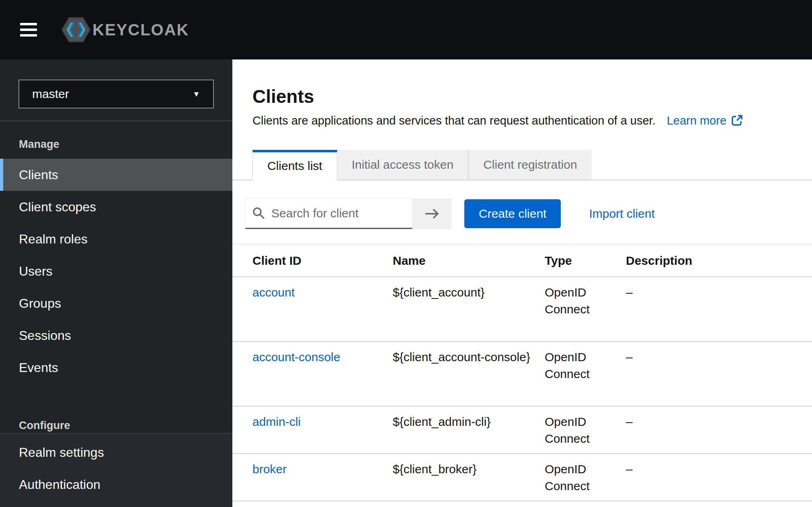 The height and width of the screenshot is (507, 812). I want to click on sidebar-item-sessions: Sessions, so click(116, 335).